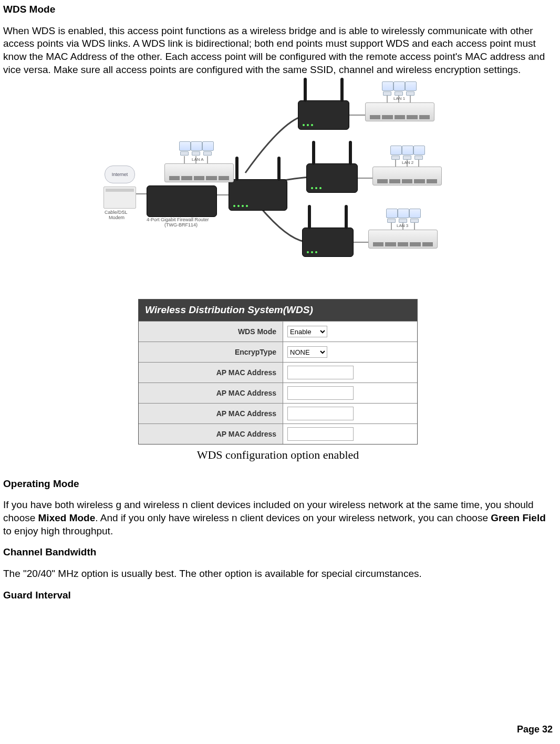 The image size is (560, 744). I want to click on lan-3-label: LAN 3, so click(402, 226).